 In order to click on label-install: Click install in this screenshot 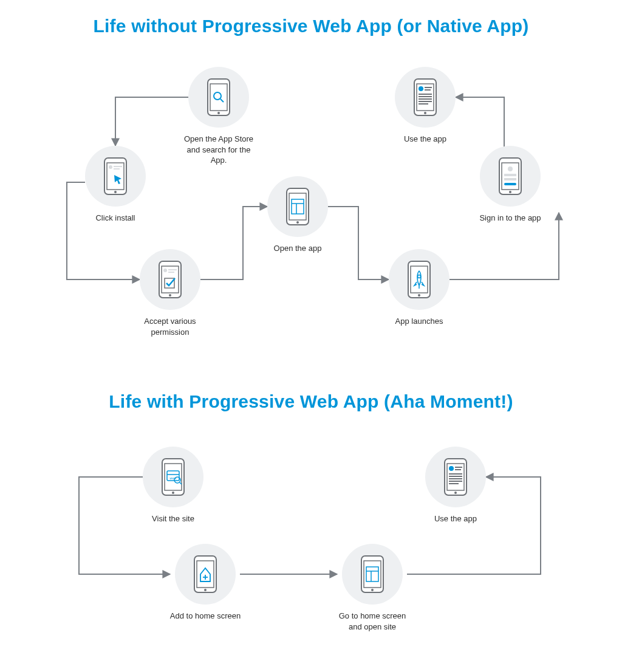, I will do `click(115, 218)`.